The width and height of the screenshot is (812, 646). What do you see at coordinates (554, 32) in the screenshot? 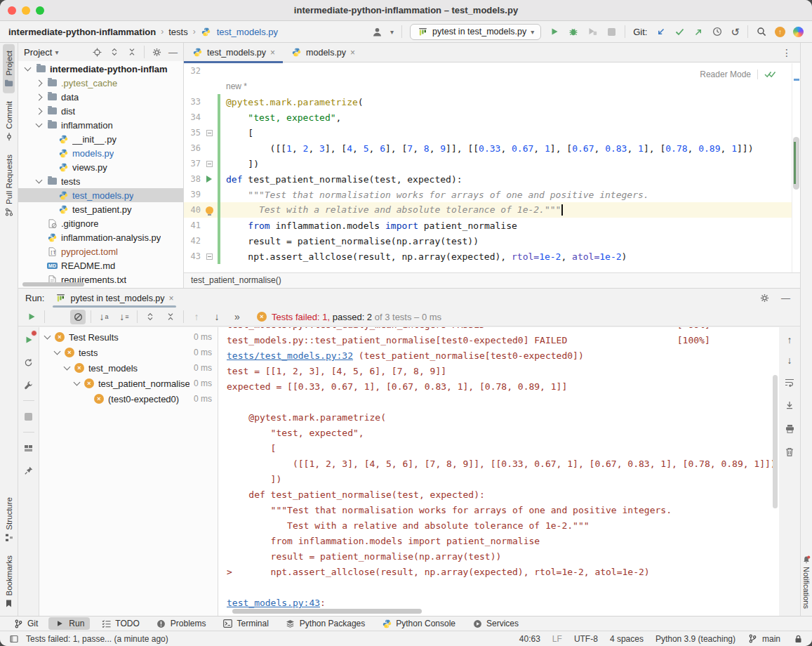
I see `run-button` at bounding box center [554, 32].